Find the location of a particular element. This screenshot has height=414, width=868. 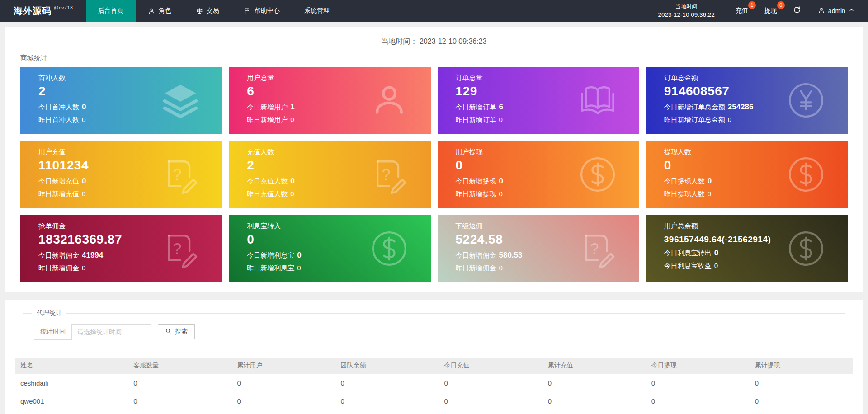

nav-item-label: 交易 is located at coordinates (213, 11).